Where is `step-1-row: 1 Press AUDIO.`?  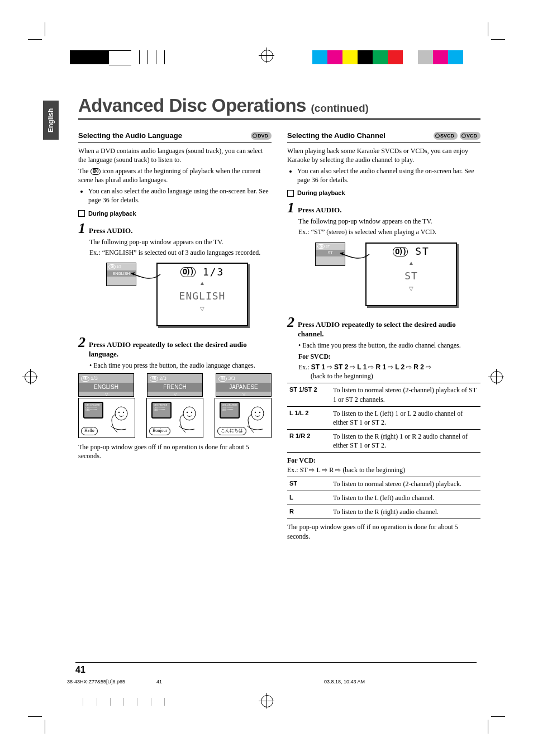 step-1-row: 1 Press AUDIO. is located at coordinates (175, 229).